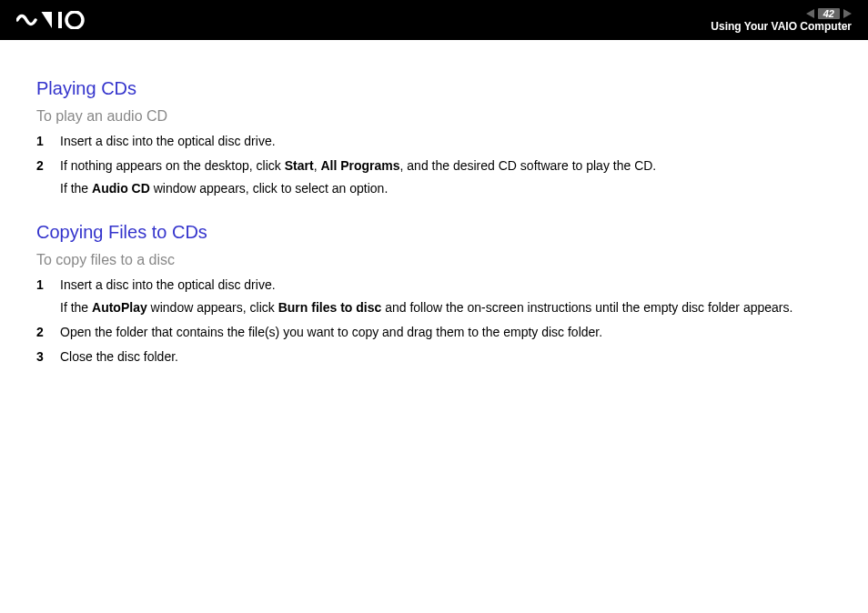  Describe the element at coordinates (781, 26) in the screenshot. I see `header-section-title: Using Your VAIO Computer` at that location.